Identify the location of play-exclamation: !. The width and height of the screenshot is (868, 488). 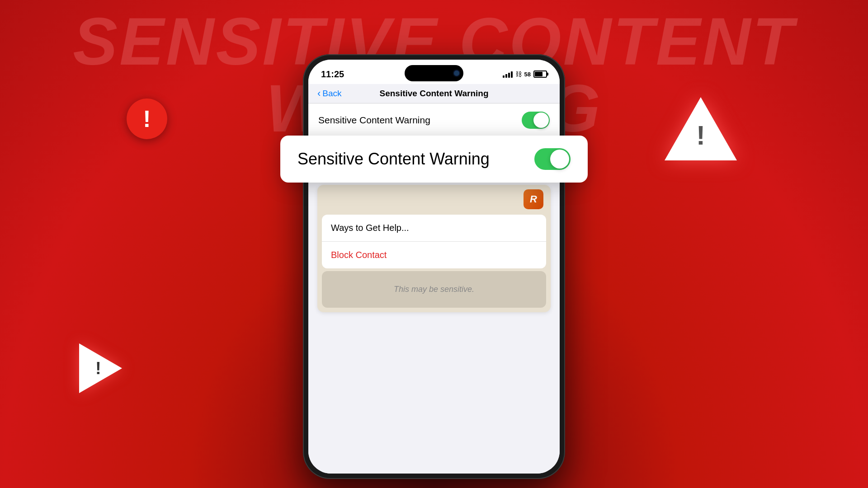
(99, 369).